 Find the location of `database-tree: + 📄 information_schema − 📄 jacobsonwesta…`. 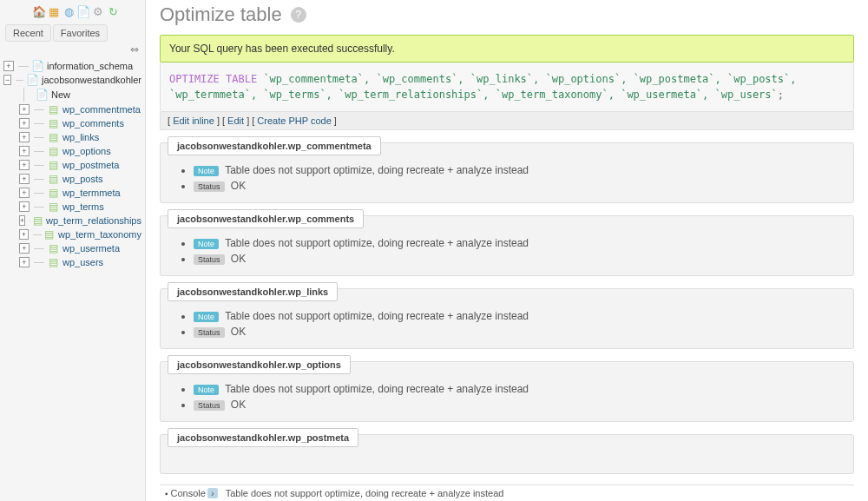

database-tree: + 📄 information_schema − 📄 jacobsonwesta… is located at coordinates (73, 280).